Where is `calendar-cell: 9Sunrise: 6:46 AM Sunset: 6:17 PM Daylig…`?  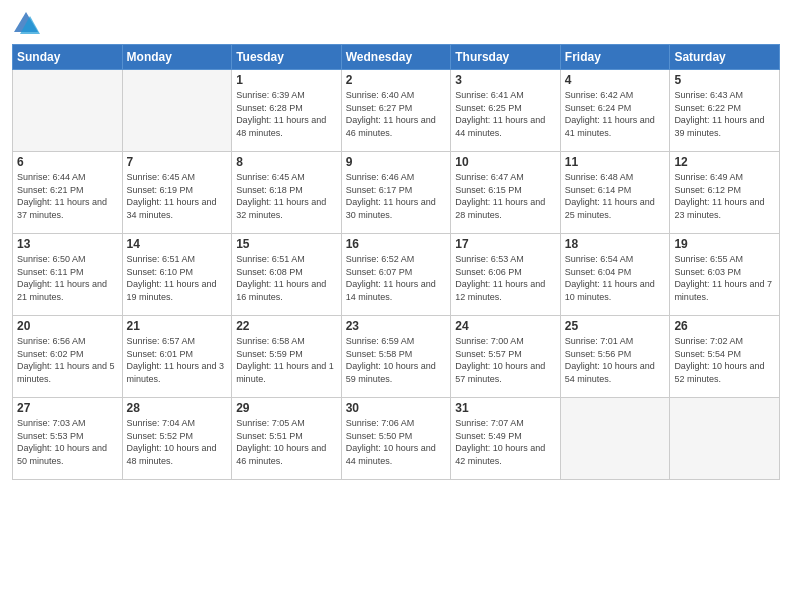 calendar-cell: 9Sunrise: 6:46 AM Sunset: 6:17 PM Daylig… is located at coordinates (396, 193).